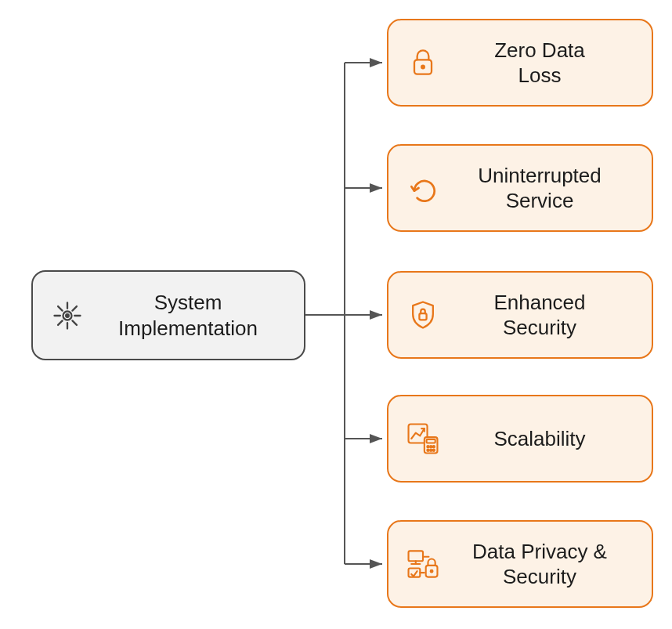  I want to click on lock-icon, so click(423, 63).